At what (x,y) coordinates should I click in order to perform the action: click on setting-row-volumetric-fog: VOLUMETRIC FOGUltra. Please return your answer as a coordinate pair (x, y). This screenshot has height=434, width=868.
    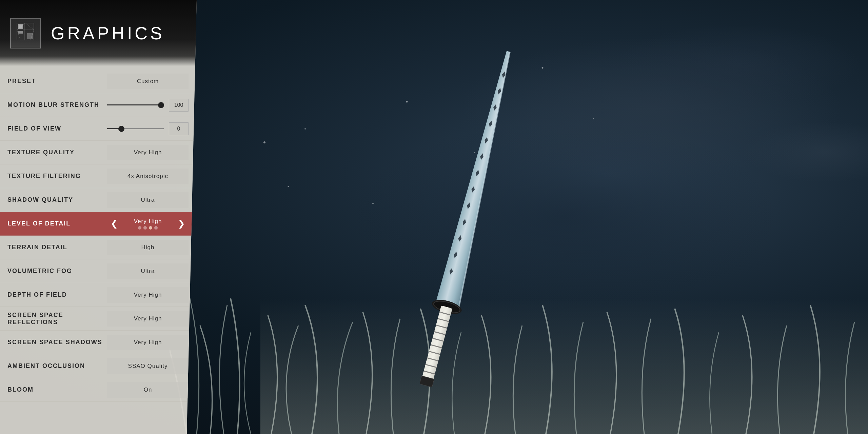
    Looking at the image, I should click on (98, 271).